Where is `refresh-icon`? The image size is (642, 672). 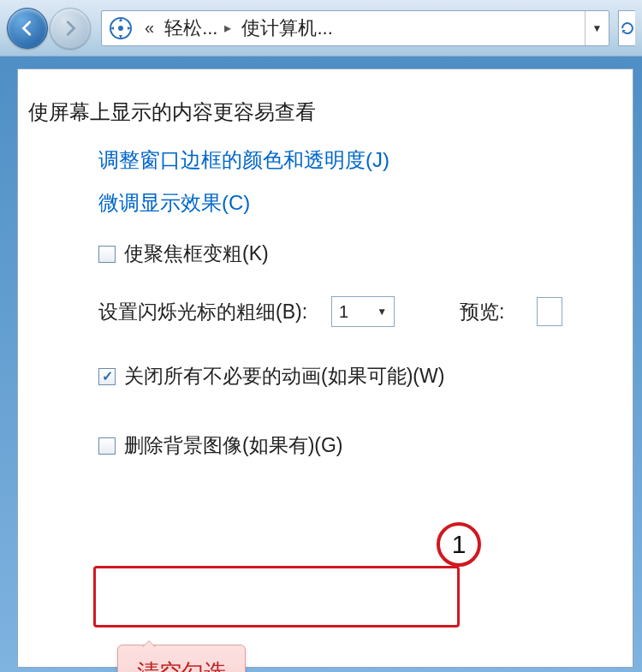 refresh-icon is located at coordinates (627, 28).